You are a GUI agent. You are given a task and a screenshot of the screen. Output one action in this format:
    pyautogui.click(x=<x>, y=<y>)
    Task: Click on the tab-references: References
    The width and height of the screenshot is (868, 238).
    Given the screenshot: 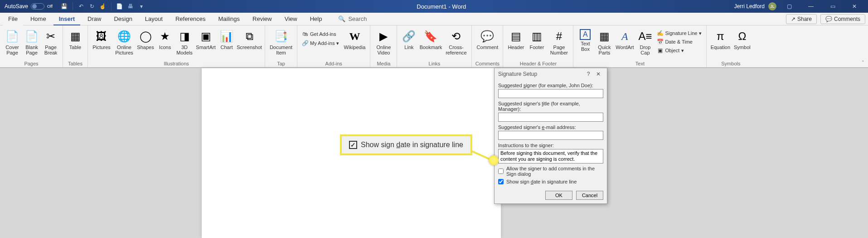 What is the action you would take?
    pyautogui.click(x=190, y=19)
    